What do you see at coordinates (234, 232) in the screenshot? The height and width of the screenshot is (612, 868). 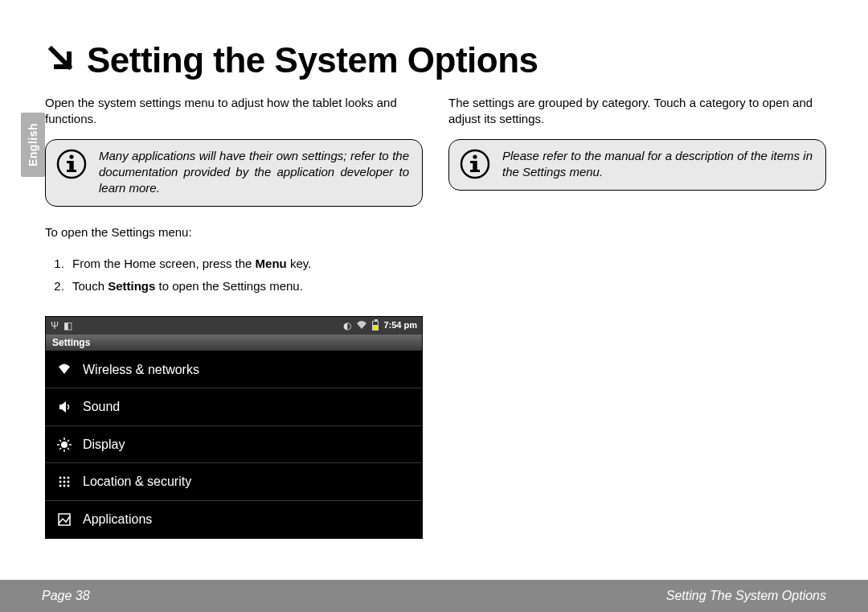 I see `steps-lead: To open the Settings menu:` at bounding box center [234, 232].